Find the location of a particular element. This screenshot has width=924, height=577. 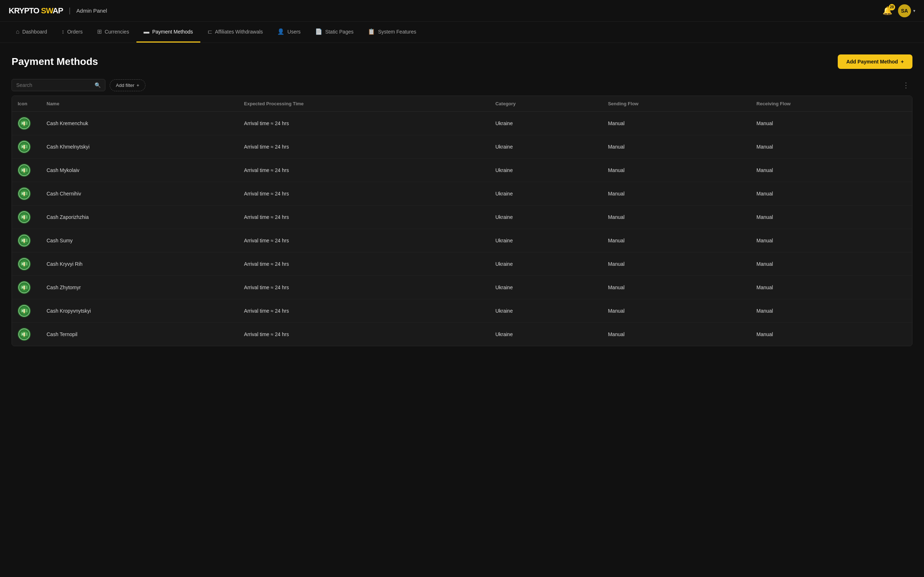

more-options-button: ⋮ is located at coordinates (906, 85).